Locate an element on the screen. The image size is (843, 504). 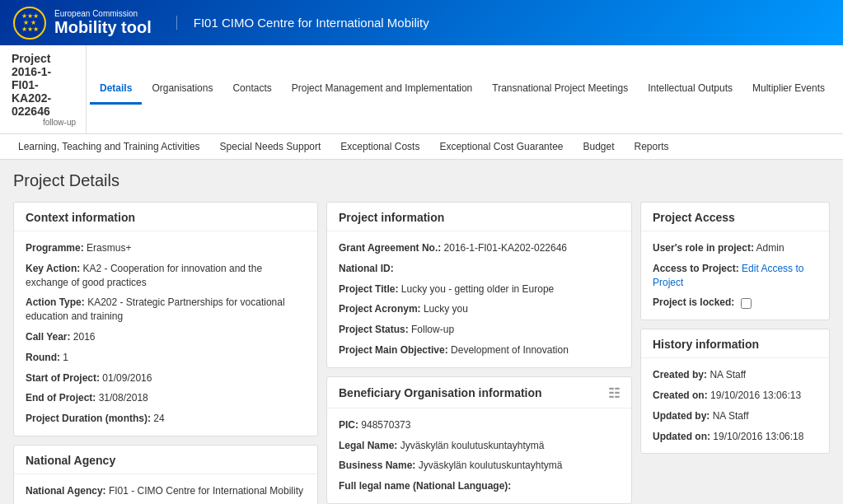
objective-label: Project Main Objective: is located at coordinates (394, 350).